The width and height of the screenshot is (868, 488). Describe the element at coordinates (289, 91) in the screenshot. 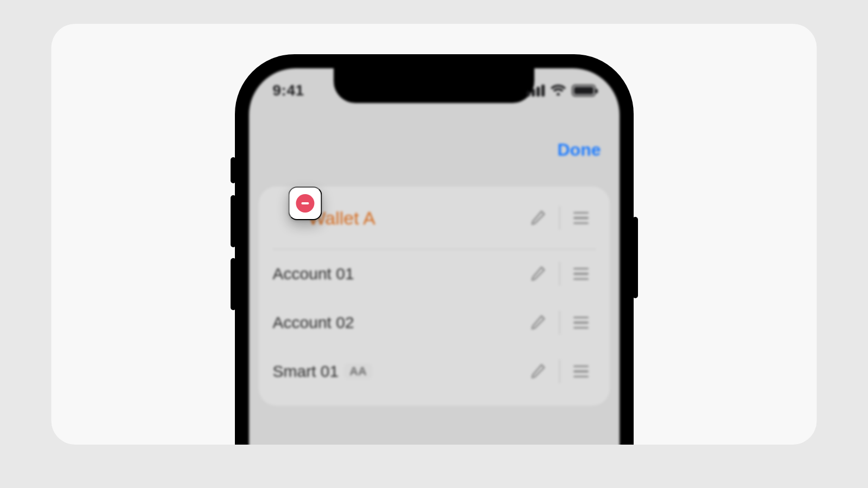

I see `status-time: 9:41` at that location.